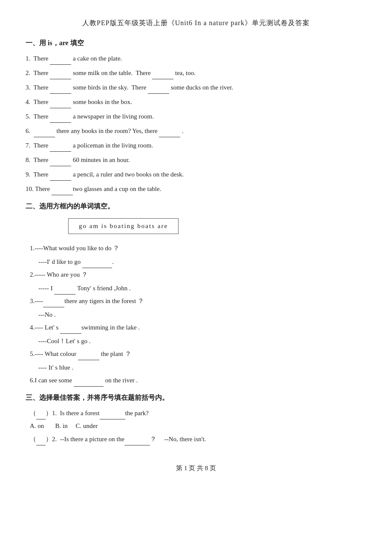 Image resolution: width=392 pixels, height=555 pixels. What do you see at coordinates (196, 58) in the screenshot?
I see `list-item: 1. There a cake on the plate.` at bounding box center [196, 58].